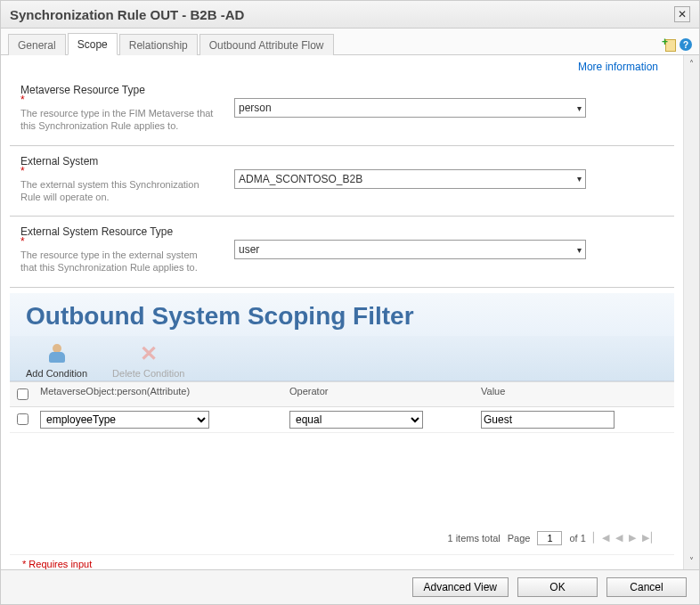  I want to click on column-attribute: MetaverseObject:person(Attribute), so click(159, 394).